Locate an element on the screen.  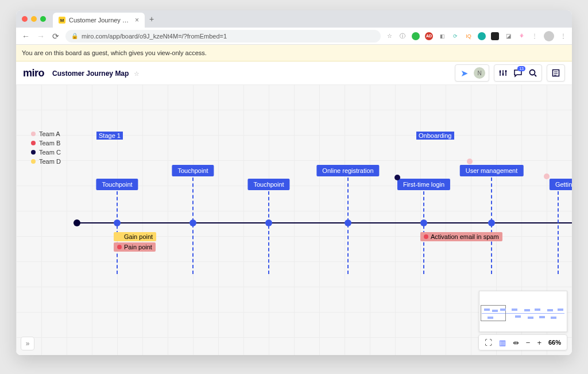
touchpoint-card: Getting is located at coordinates (560, 184).